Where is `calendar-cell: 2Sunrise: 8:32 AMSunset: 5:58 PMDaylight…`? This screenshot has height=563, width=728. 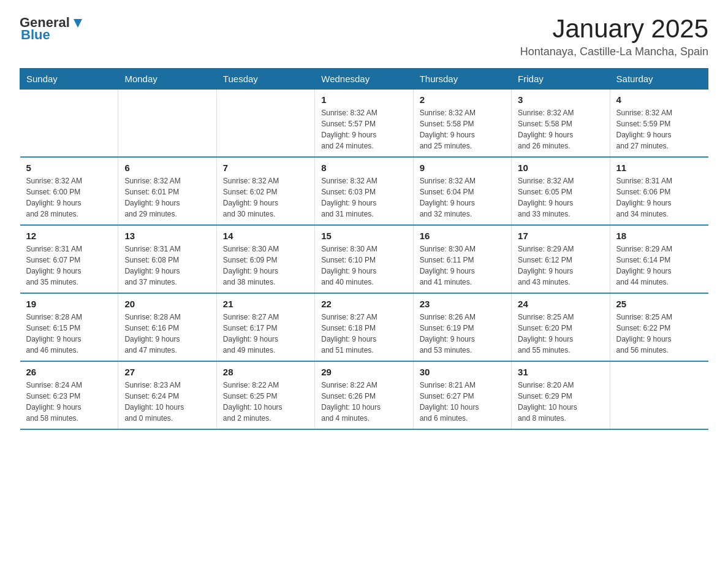 calendar-cell: 2Sunrise: 8:32 AMSunset: 5:58 PMDaylight… is located at coordinates (462, 124).